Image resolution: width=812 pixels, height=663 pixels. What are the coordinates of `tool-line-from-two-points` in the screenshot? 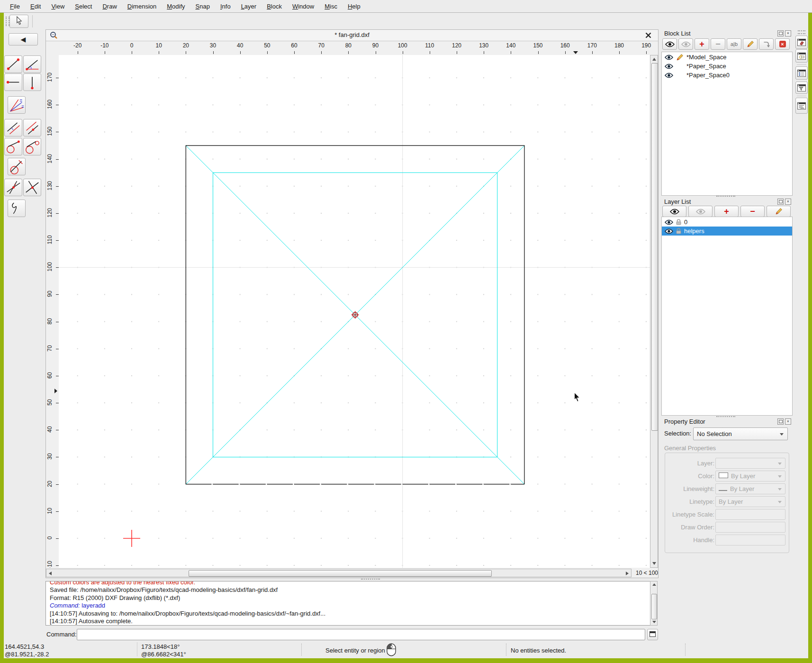 It's located at (13, 64).